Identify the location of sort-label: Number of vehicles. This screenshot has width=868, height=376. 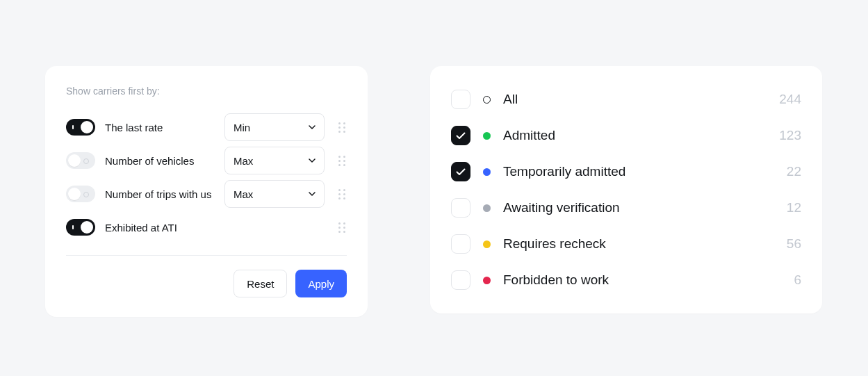
(160, 161).